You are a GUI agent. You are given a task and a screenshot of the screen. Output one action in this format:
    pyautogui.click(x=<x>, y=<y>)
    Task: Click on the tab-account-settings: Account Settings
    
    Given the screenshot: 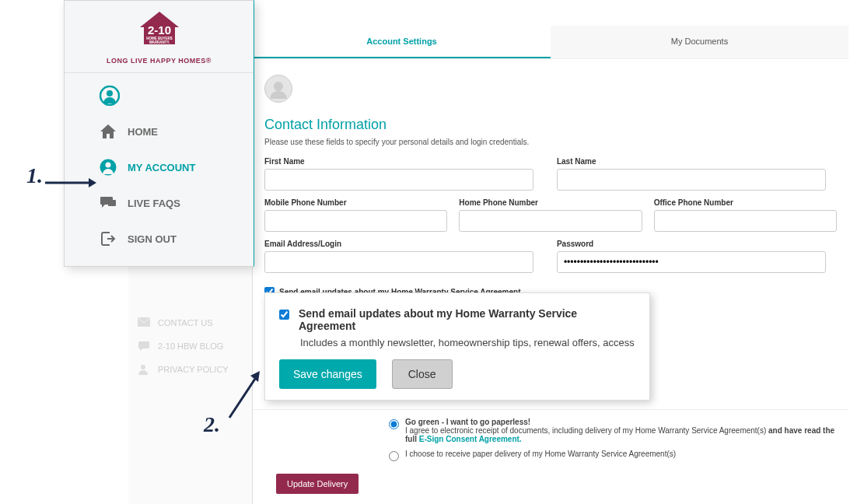 What is the action you would take?
    pyautogui.click(x=401, y=42)
    